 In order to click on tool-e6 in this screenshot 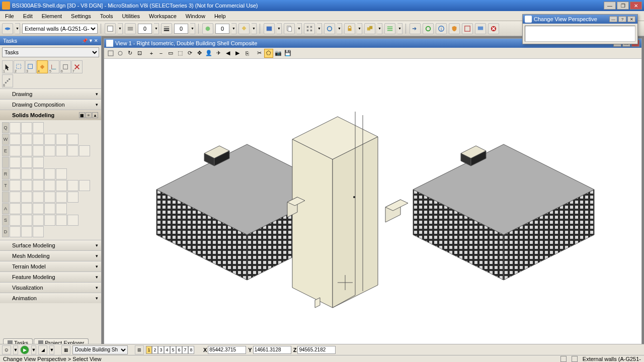, I will do `click(73, 151)`.